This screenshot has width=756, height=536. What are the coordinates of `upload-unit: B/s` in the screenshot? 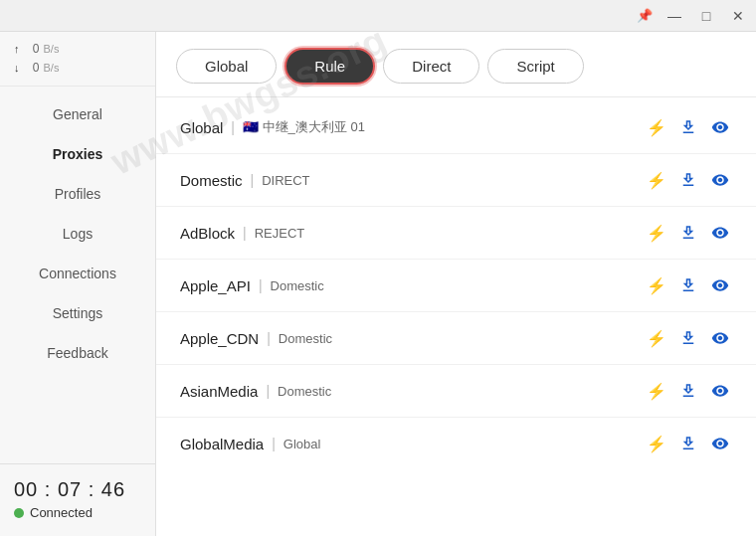 It's located at (52, 50).